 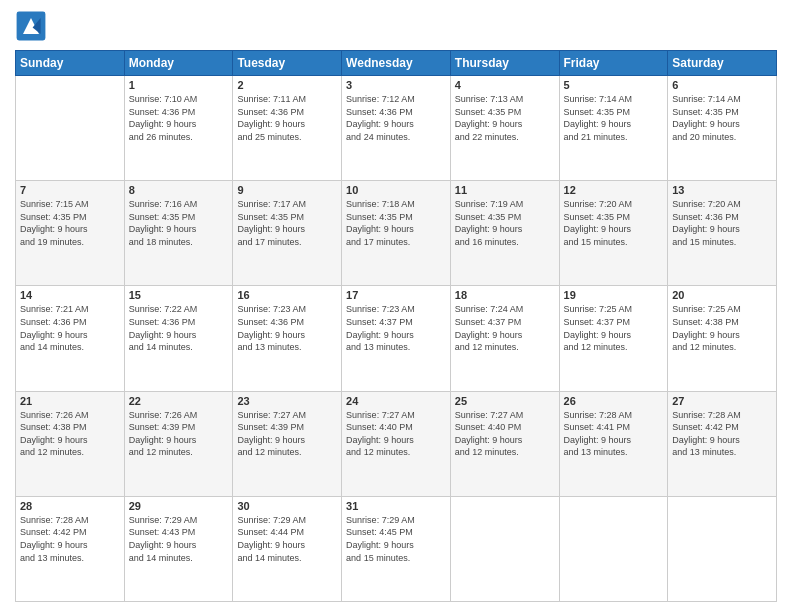 I want to click on day-details: Sunrise: 7:19 AM Sunset: 4:35 PM Dayligh…, so click(x=505, y=223).